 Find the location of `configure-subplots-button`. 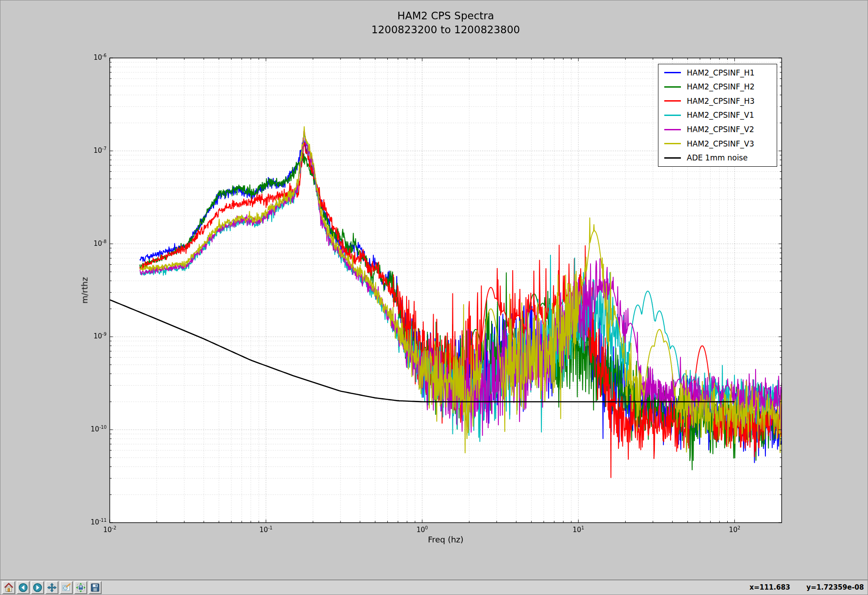

configure-subplots-button is located at coordinates (81, 588).